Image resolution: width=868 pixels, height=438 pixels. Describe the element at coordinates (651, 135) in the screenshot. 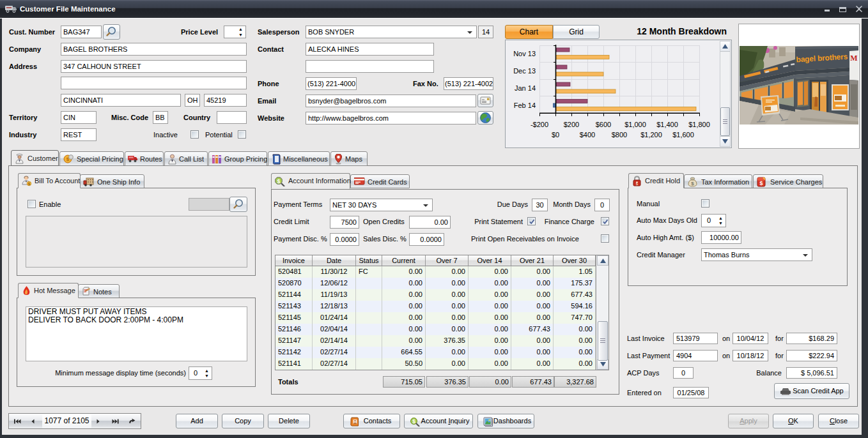

I see `svg-text: $1,200` at that location.